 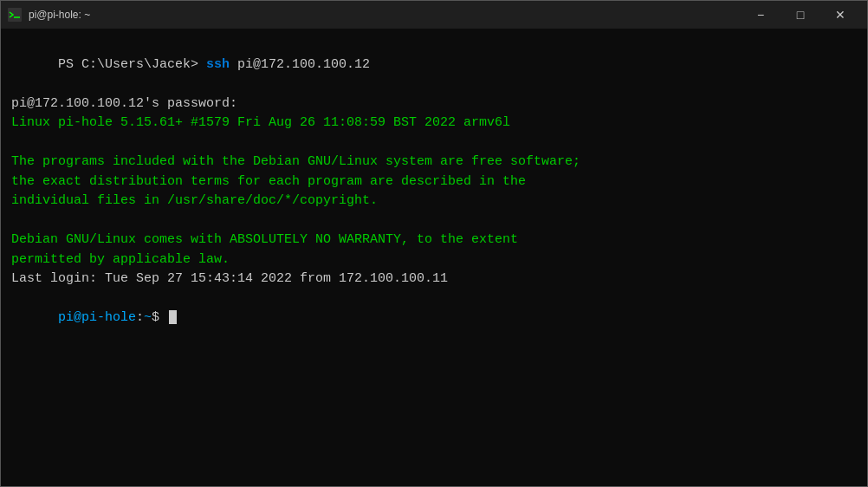 I want to click on close-button: ✕, so click(x=840, y=15).